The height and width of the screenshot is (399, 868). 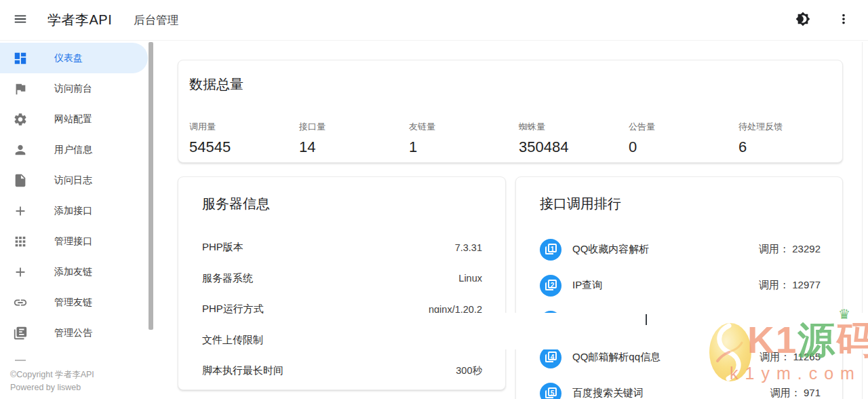 What do you see at coordinates (684, 147) in the screenshot?
I see `stat-value: 0` at bounding box center [684, 147].